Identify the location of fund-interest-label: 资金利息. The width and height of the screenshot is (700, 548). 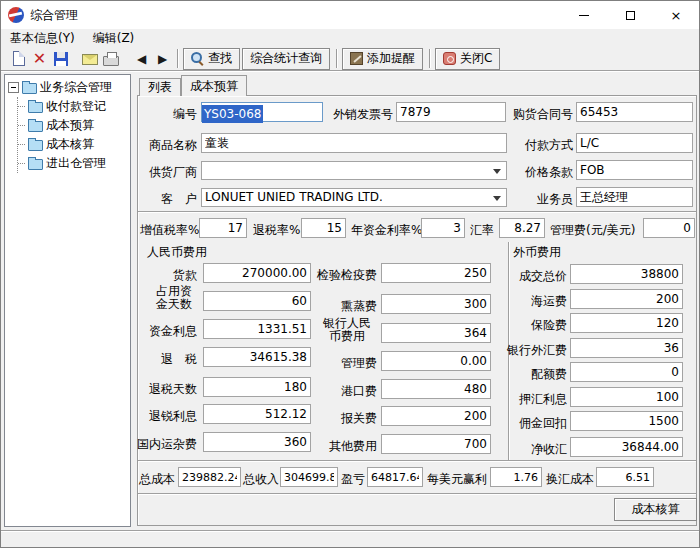
(158, 332).